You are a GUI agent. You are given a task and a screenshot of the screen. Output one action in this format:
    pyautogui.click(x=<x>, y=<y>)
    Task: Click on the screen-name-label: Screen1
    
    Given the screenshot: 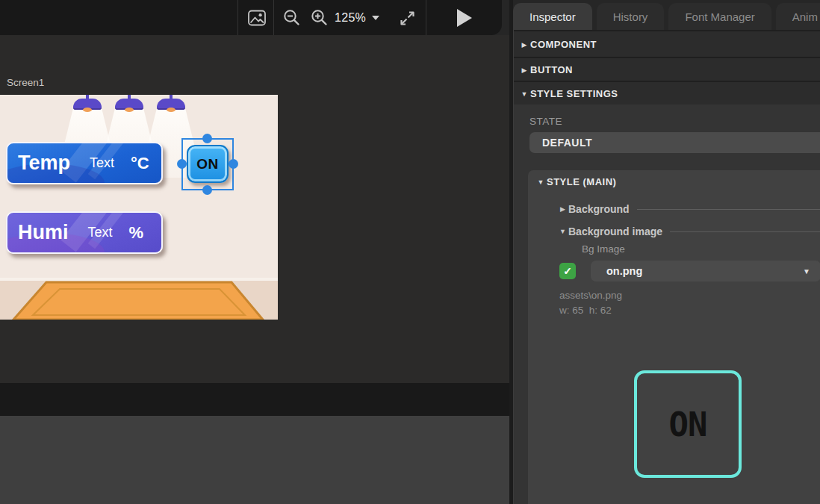 What is the action you would take?
    pyautogui.click(x=25, y=82)
    